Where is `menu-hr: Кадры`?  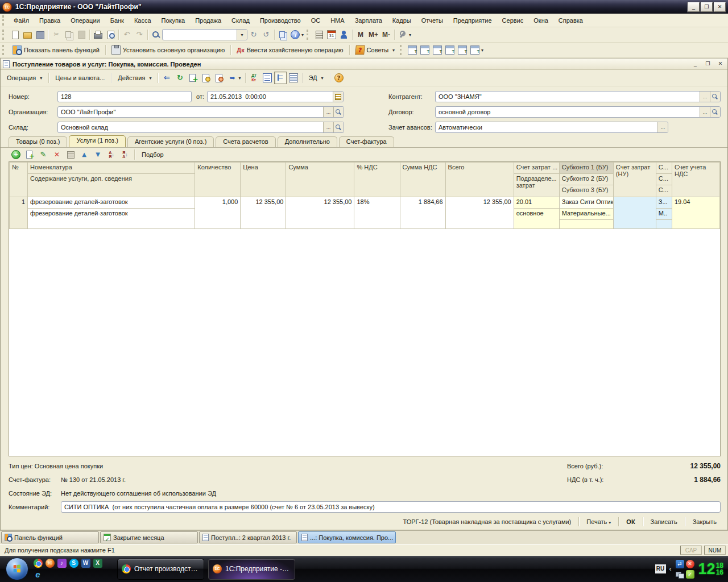
menu-hr: Кадры is located at coordinates (402, 20).